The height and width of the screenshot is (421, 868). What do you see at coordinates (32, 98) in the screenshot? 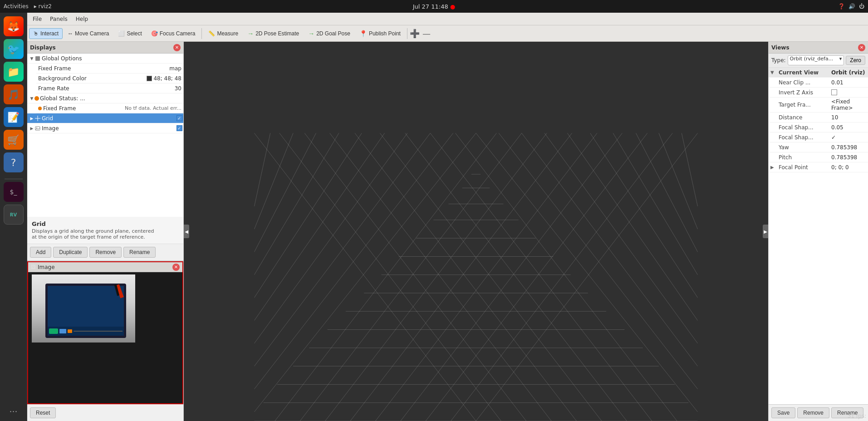
I see `expand-global-status: ▼` at bounding box center [32, 98].